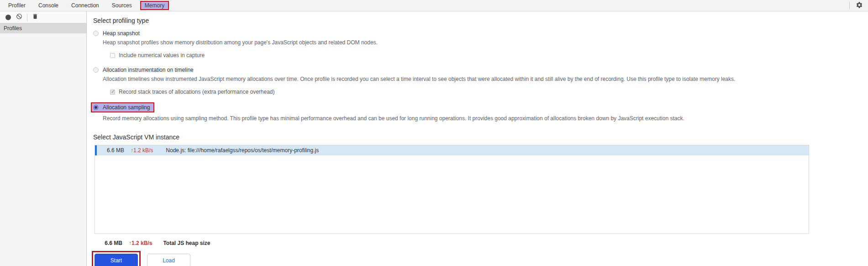 The image size is (868, 266). What do you see at coordinates (486, 243) in the screenshot?
I see `total-heap-row: 6.6 MB ↑1.2 kB/s Total JS heap size` at bounding box center [486, 243].